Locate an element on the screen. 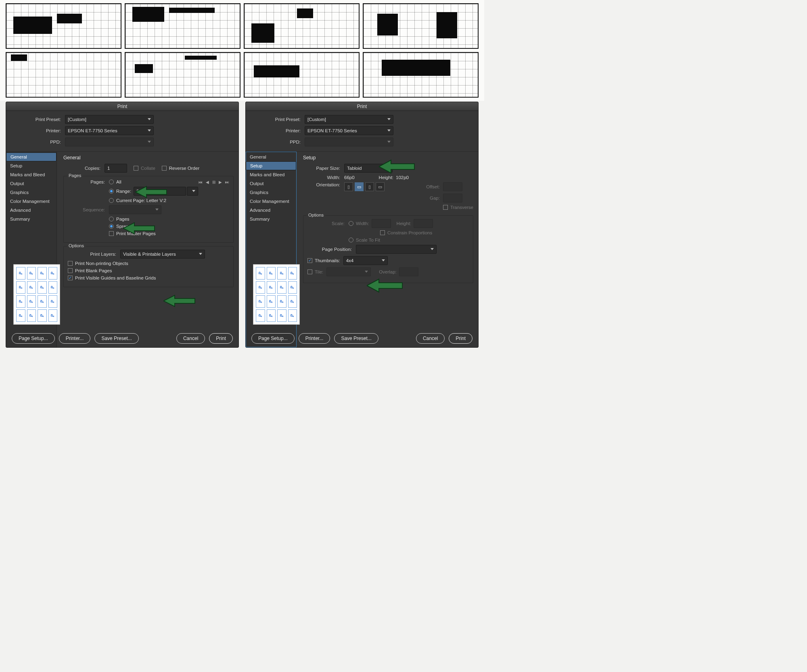 This screenshot has height=672, width=807. orientation-rev-landscape-icon: ▭ is located at coordinates (380, 187).